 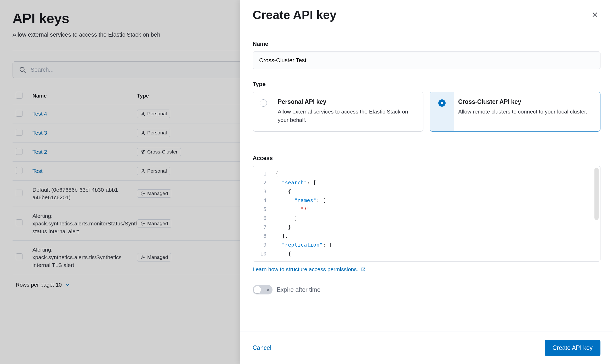 I want to click on external-link-icon, so click(x=363, y=269).